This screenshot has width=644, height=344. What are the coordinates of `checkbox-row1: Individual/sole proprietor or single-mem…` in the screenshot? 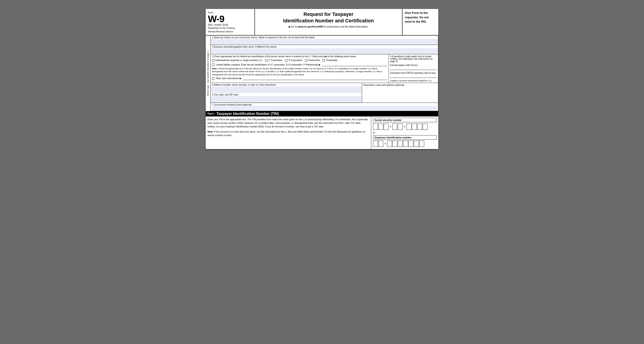 It's located at (300, 60).